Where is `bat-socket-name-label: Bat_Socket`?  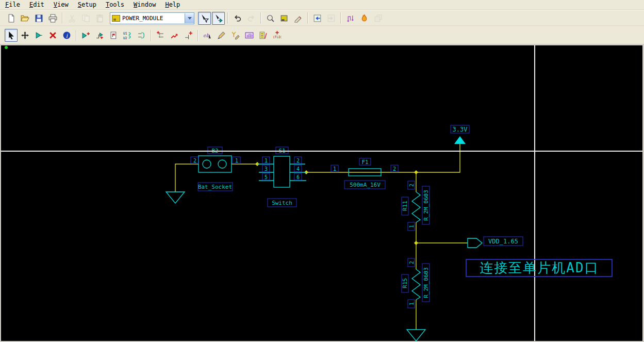 bat-socket-name-label: Bat_Socket is located at coordinates (215, 187).